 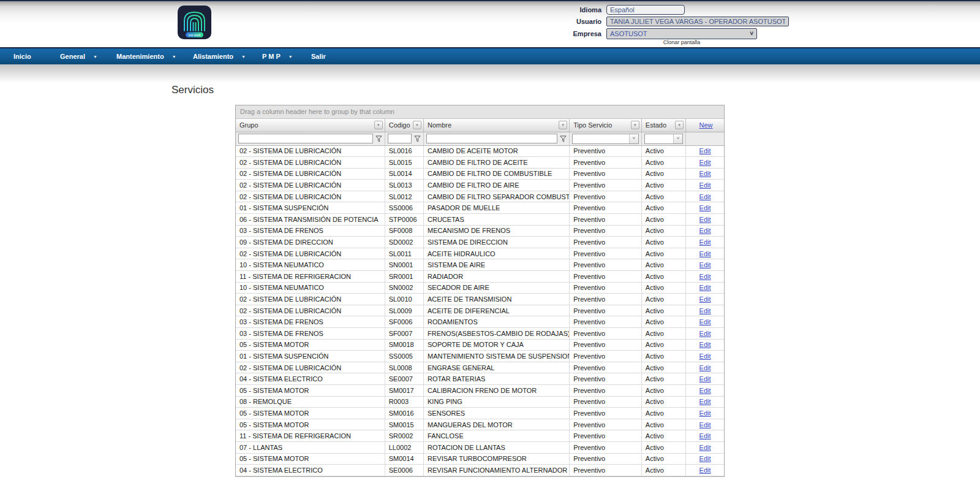 What do you see at coordinates (606, 125) in the screenshot?
I see `column-header-tipo-servicio: Tipo Servicio ▼` at bounding box center [606, 125].